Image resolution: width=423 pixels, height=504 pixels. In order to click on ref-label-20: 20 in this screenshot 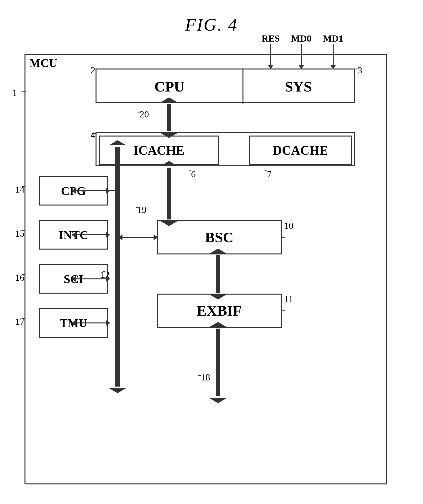, I will do `click(144, 114)`.